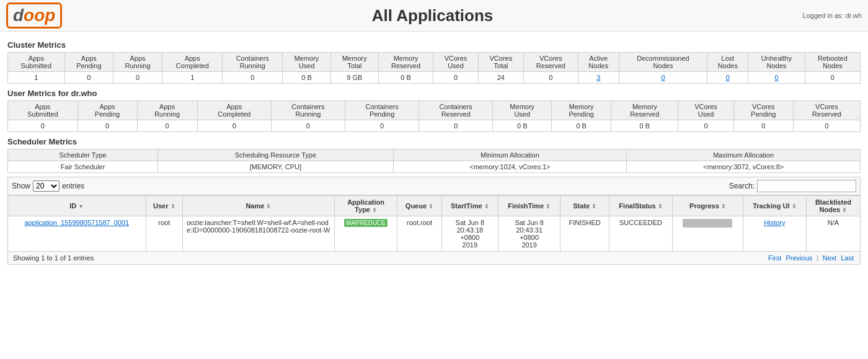 The image size is (868, 359). I want to click on app-queue: root.root, so click(419, 234).